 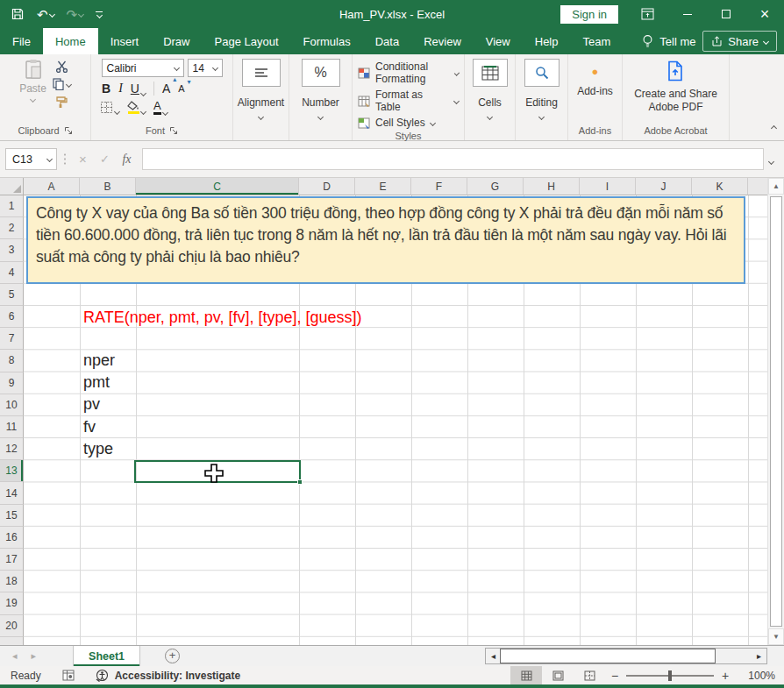 I want to click on row-header: 8, so click(x=12, y=361).